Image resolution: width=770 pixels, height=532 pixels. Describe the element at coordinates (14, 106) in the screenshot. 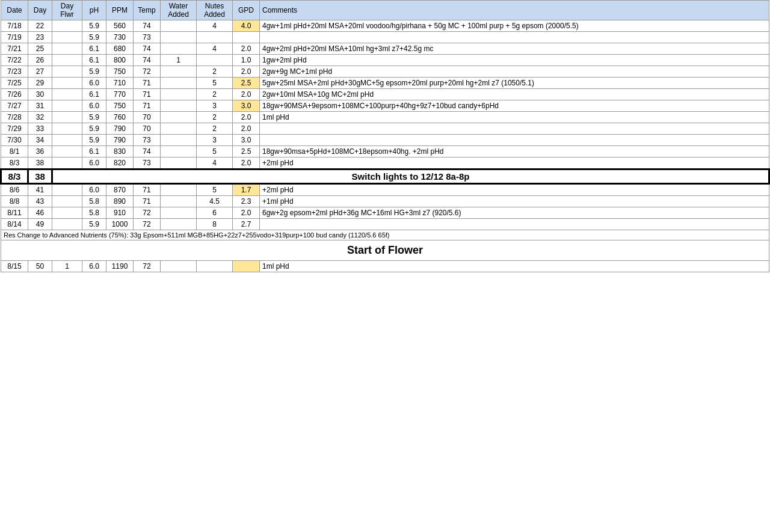

I see `table-cell: 7/27` at that location.